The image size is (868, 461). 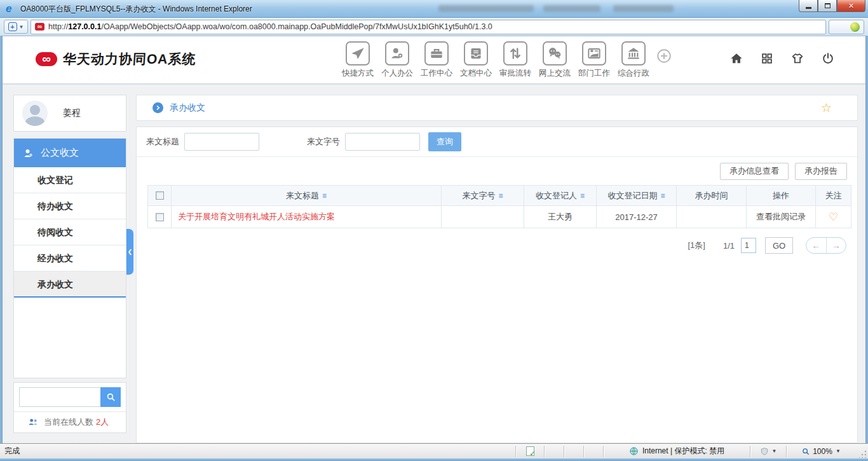 What do you see at coordinates (817, 245) in the screenshot?
I see `prev-page-arrow-icon: ←` at bounding box center [817, 245].